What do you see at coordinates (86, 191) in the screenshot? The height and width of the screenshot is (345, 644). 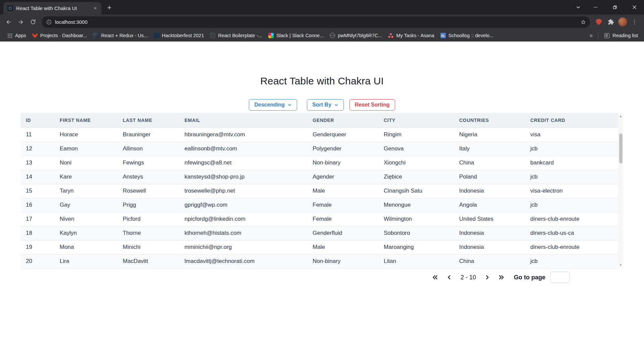 I see `table-cell: Taryn` at bounding box center [86, 191].